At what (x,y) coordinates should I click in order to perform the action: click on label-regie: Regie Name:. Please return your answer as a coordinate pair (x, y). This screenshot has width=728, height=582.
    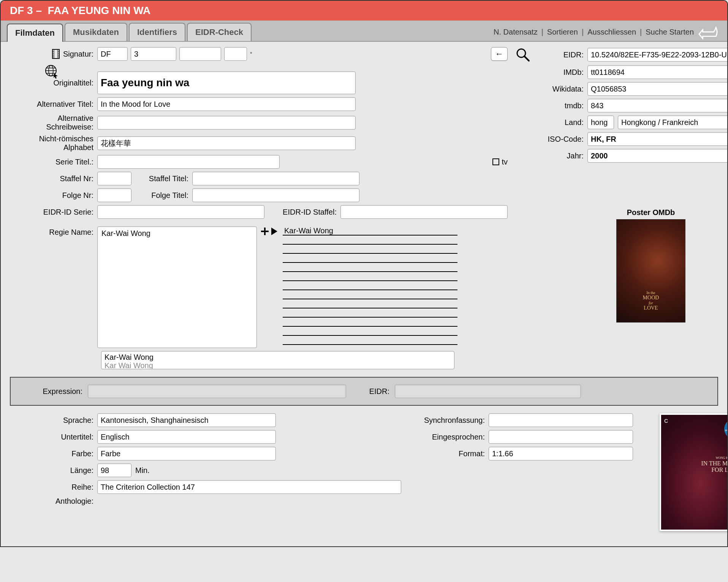
    Looking at the image, I should click on (52, 232).